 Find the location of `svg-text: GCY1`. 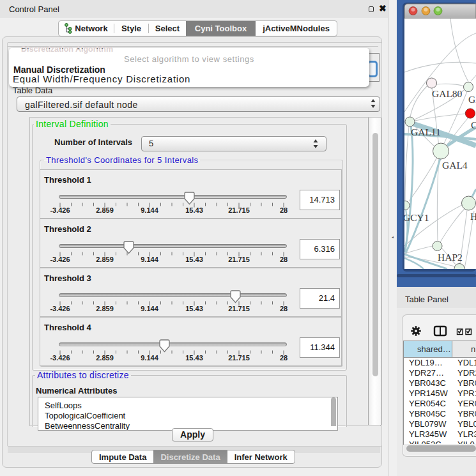

svg-text: GCY1 is located at coordinates (416, 217).